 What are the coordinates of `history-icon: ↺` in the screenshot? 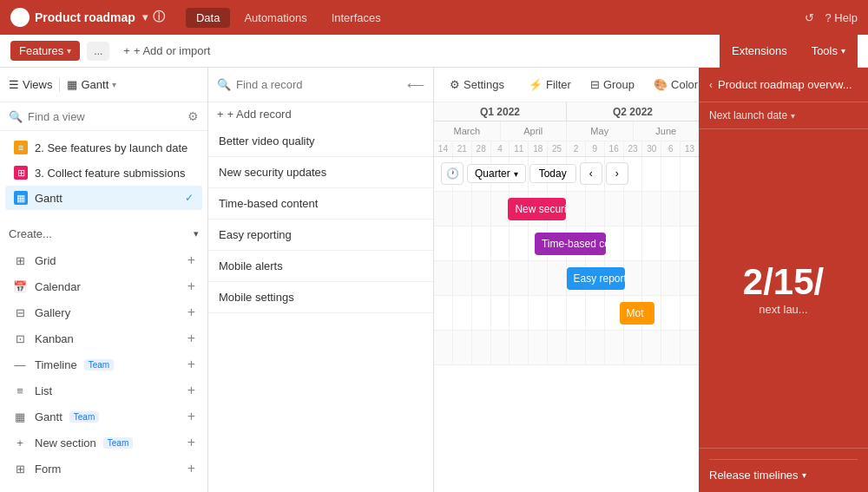 It's located at (809, 17).